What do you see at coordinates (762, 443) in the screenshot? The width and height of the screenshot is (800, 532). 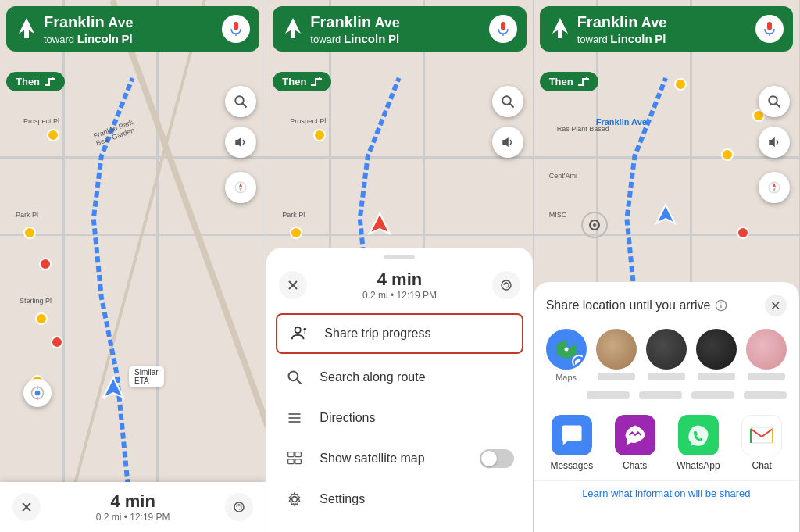 I see `app-gmail: Chat` at bounding box center [762, 443].